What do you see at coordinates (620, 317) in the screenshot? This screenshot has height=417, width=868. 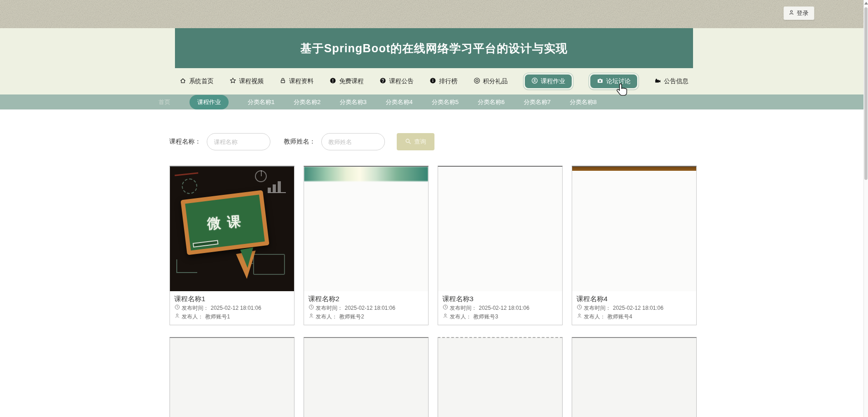 I see `publisher-value: 教师账号4` at bounding box center [620, 317].